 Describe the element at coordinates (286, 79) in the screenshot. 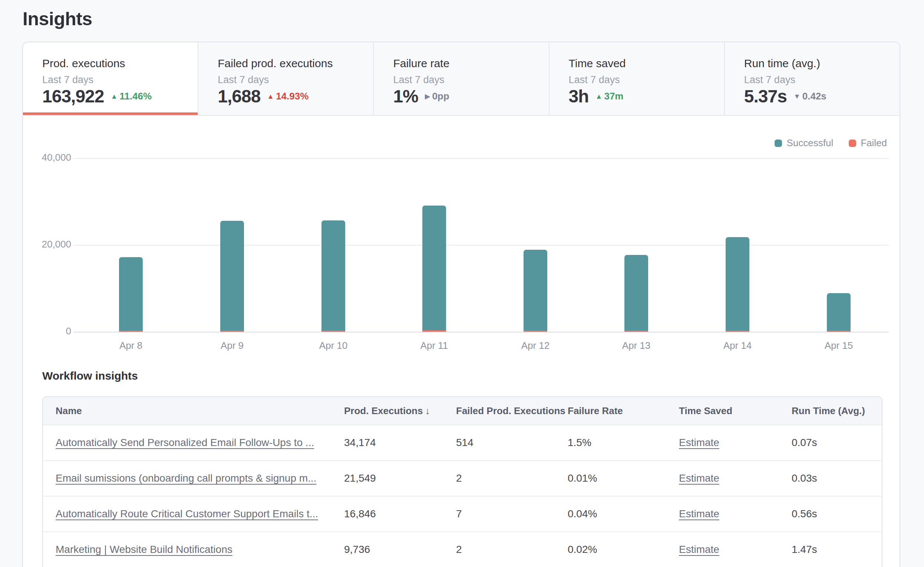

I see `metric-card-failed-prod-executions: Failed prod. executionsLast 7 days1,688▲…` at that location.